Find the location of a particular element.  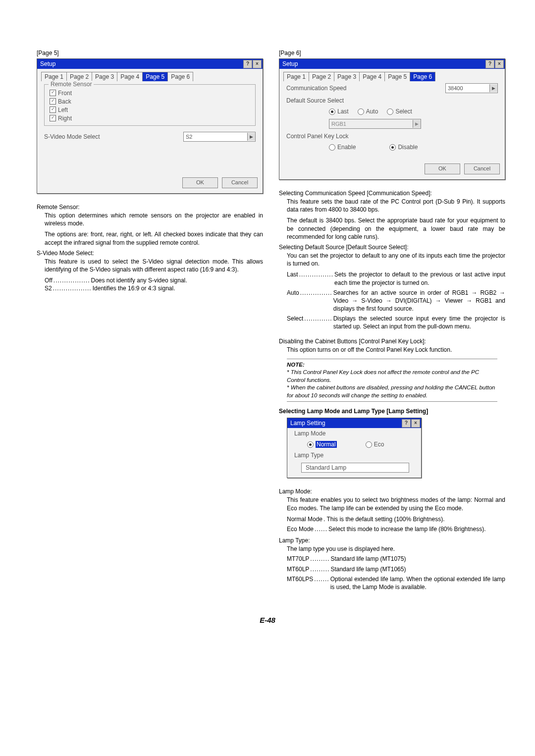

remote-sensor-group: Remote Sensor ✓Front ✓Back ✓Left ✓Right is located at coordinates (150, 105).